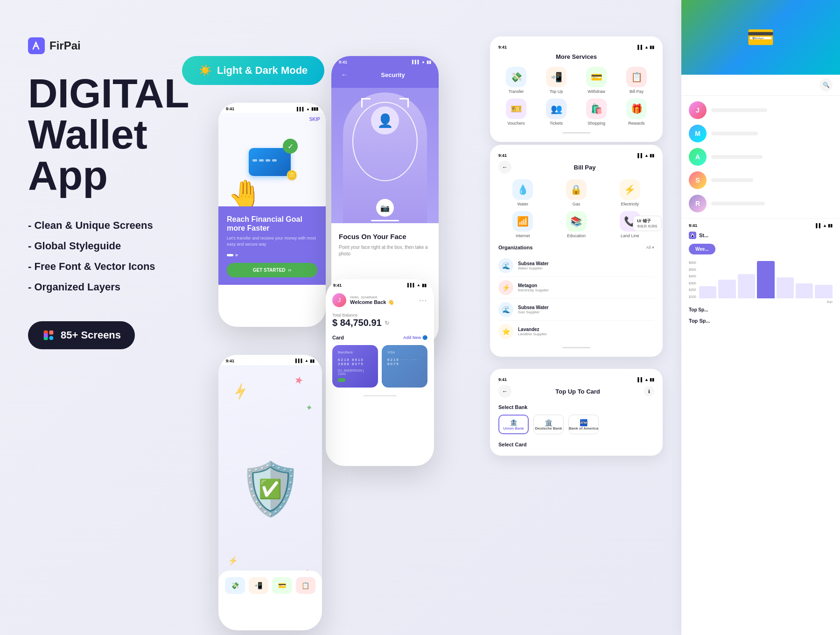  I want to click on info-icon: ℹ, so click(649, 391).